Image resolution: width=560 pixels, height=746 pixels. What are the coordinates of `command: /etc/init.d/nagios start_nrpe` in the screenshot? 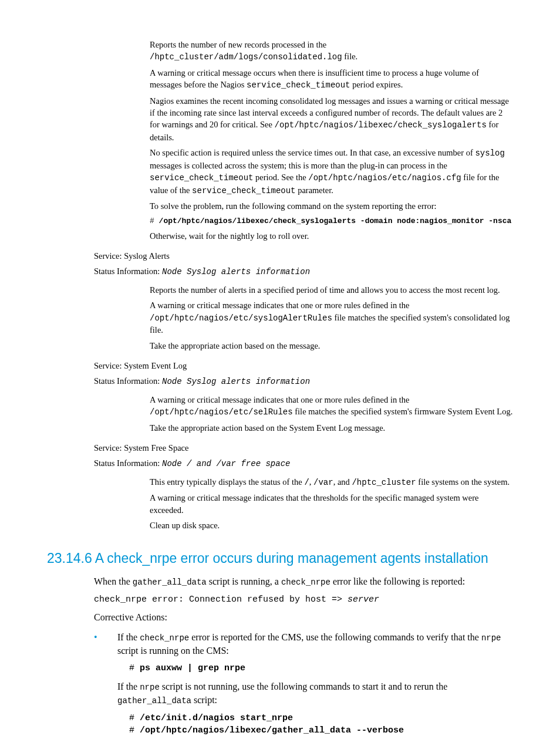 It's located at (216, 718).